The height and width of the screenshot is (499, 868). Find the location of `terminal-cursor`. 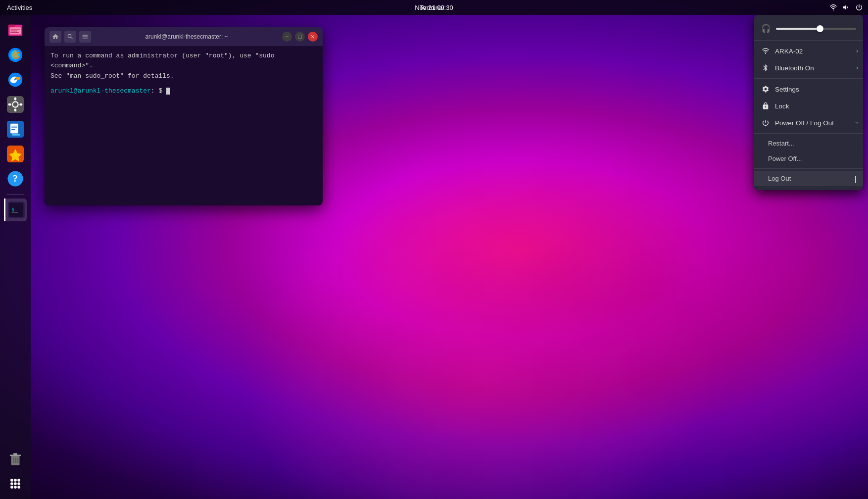

terminal-cursor is located at coordinates (168, 91).